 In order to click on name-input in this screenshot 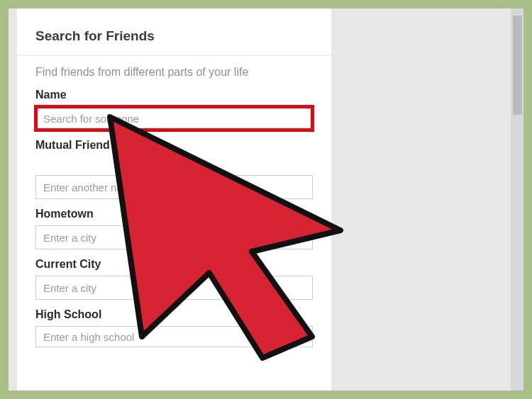, I will do `click(174, 118)`.